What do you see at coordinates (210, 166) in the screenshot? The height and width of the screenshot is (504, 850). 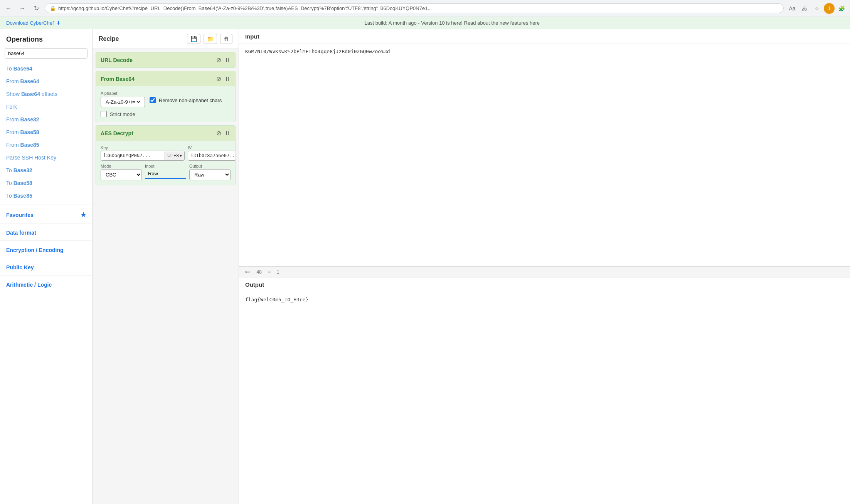 I see `aes-output-label: Output` at bounding box center [210, 166].